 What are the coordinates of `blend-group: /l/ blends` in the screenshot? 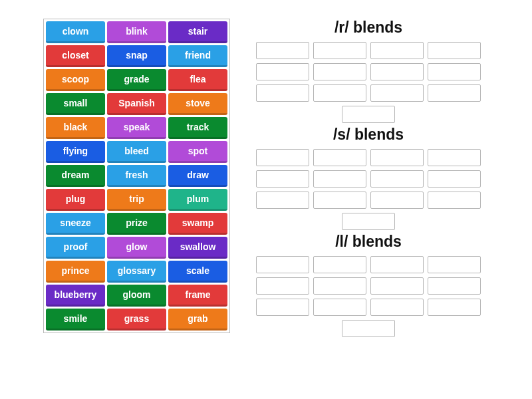 It's located at (368, 285).